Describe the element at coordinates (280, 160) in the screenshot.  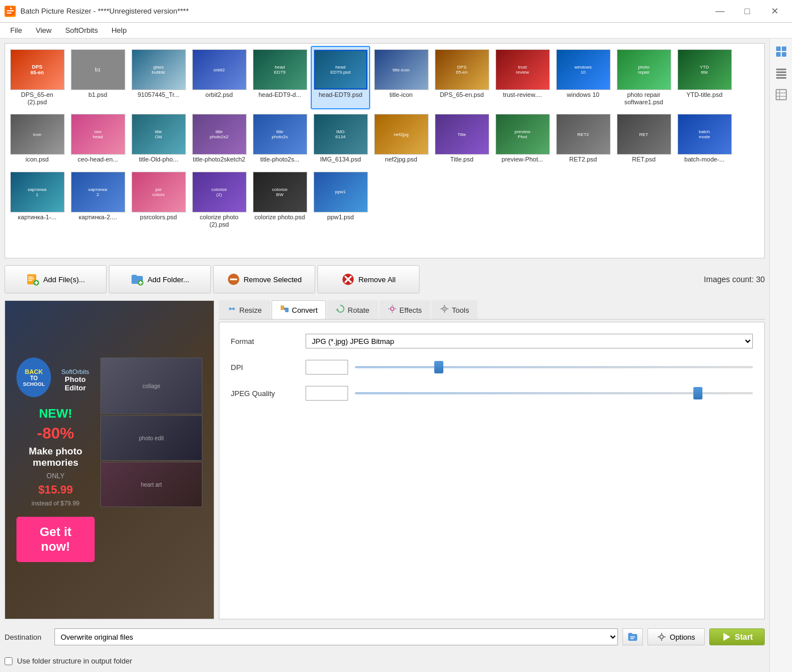
I see `file-name: title-photo2s...` at that location.